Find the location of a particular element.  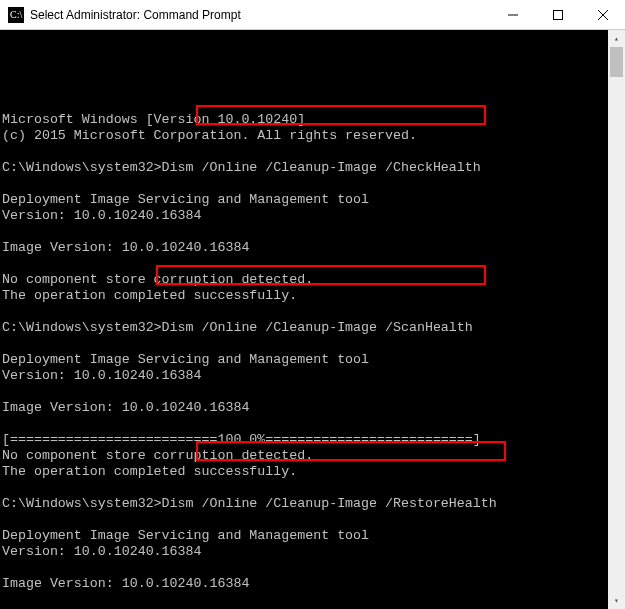

minimize-button is located at coordinates (512, 14).